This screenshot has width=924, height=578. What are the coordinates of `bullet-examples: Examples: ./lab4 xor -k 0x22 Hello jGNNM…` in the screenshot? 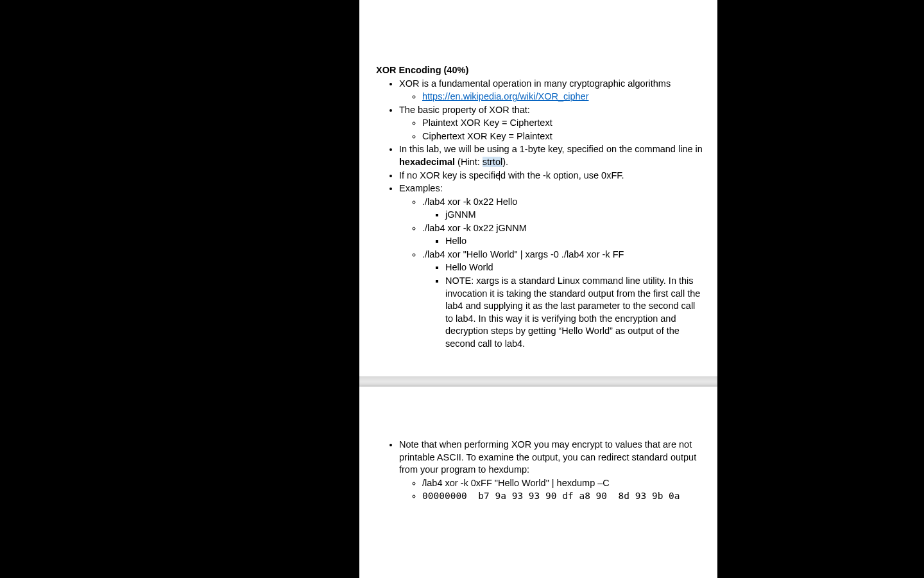 It's located at (552, 266).